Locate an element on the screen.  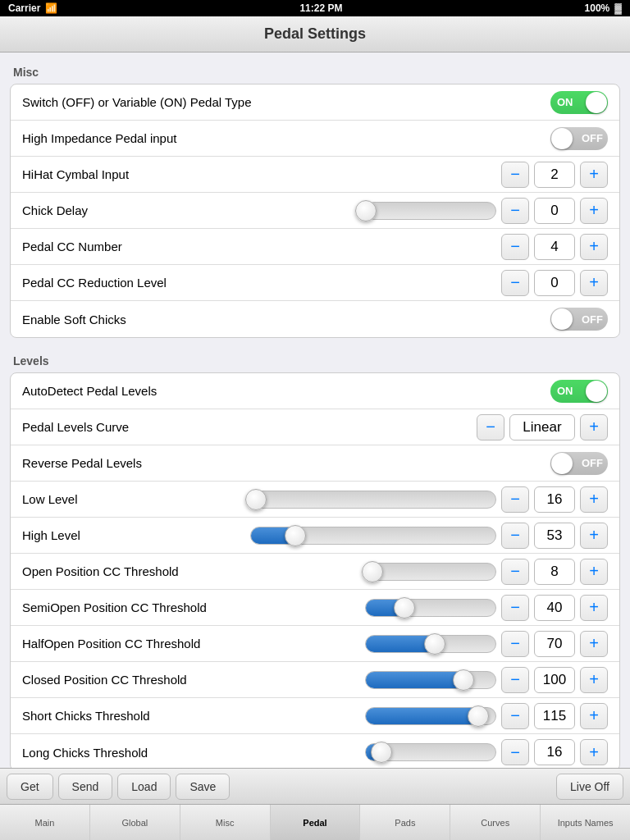
chick-delay-plus-button: + is located at coordinates (594, 211).